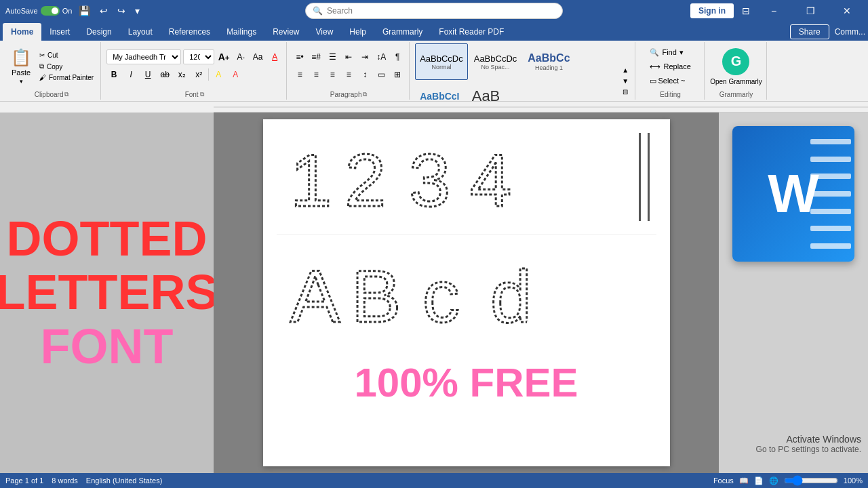 The width and height of the screenshot is (868, 488). I want to click on paragraph-expand-icon: ⧉, so click(365, 95).